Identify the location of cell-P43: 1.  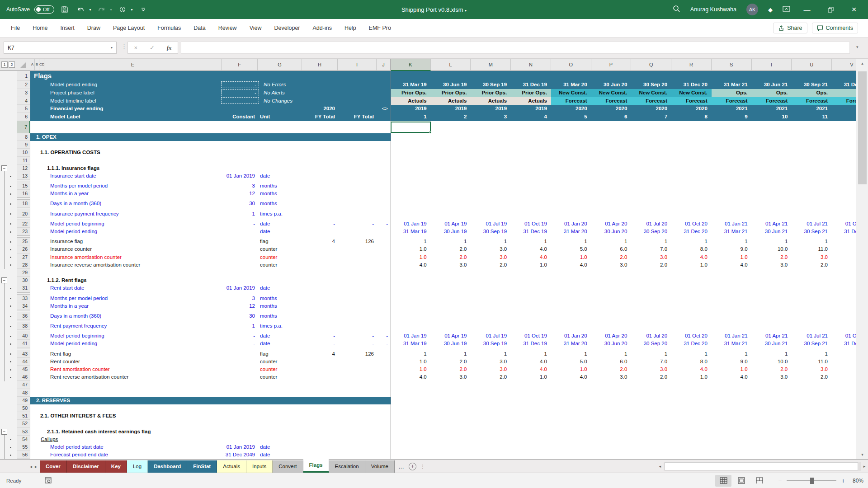
(609, 354).